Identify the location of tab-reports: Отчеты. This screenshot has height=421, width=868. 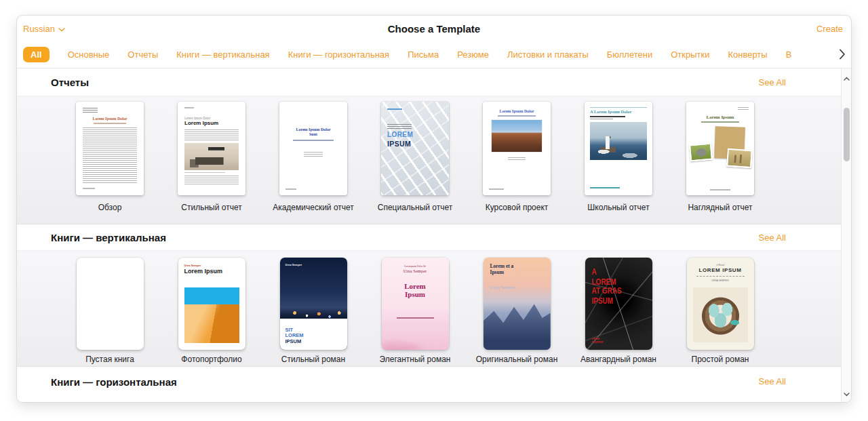
(142, 54).